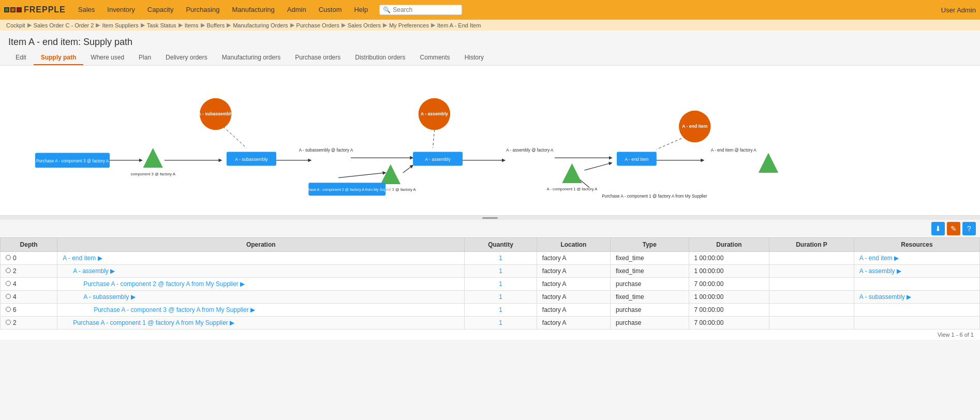 This screenshot has height=420, width=980. What do you see at coordinates (120, 25) in the screenshot?
I see `breadcrumb-item-suppliers: Item Suppliers` at bounding box center [120, 25].